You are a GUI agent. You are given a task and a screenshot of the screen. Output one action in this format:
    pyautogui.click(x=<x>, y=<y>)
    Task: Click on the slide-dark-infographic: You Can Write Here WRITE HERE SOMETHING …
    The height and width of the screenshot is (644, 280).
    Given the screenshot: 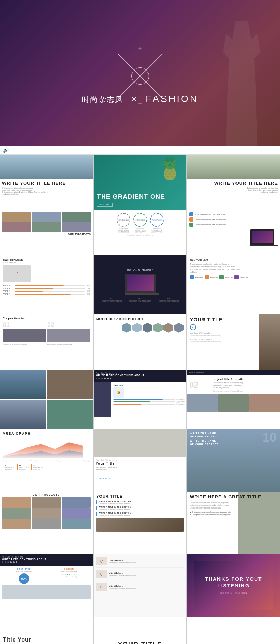 What is the action you would take?
    pyautogui.click(x=47, y=585)
    